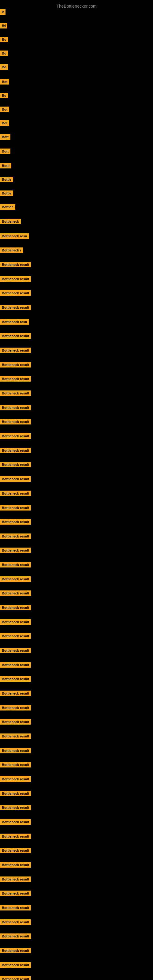  What do you see at coordinates (15, 722) in the screenshot?
I see `badge-item-51: Bottleneck result` at bounding box center [15, 722].